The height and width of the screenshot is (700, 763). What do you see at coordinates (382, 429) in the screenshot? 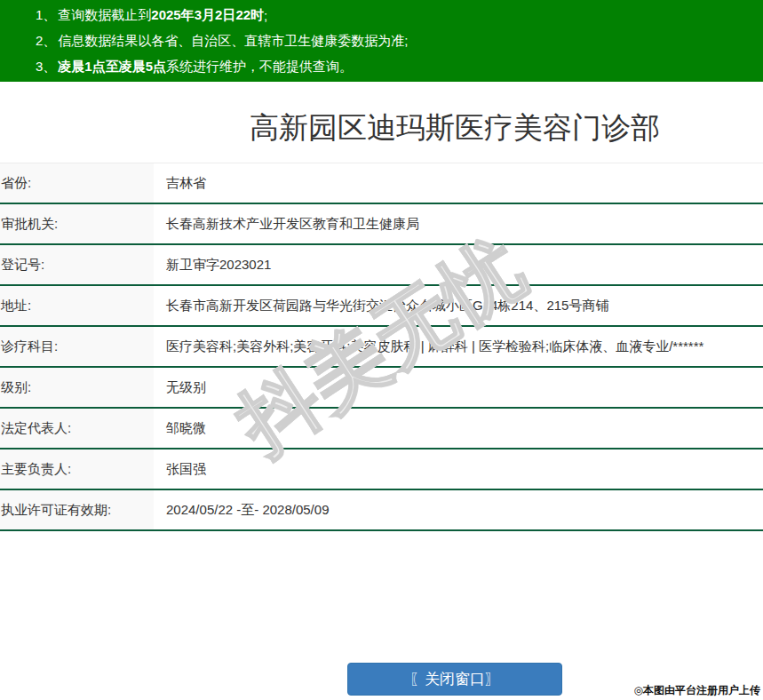
I see `table-row: 法定代表人: 邹晓微` at bounding box center [382, 429].